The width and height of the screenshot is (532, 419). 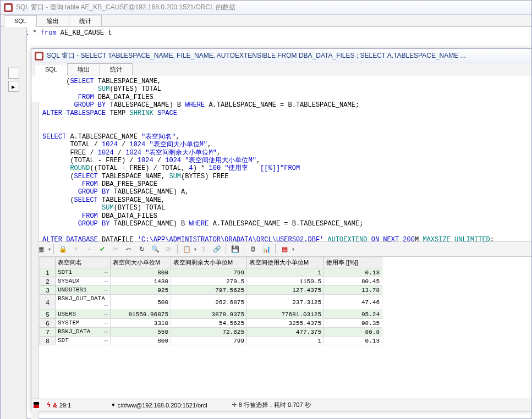 What do you see at coordinates (53, 21) in the screenshot?
I see `tab-output: 输出` at bounding box center [53, 21].